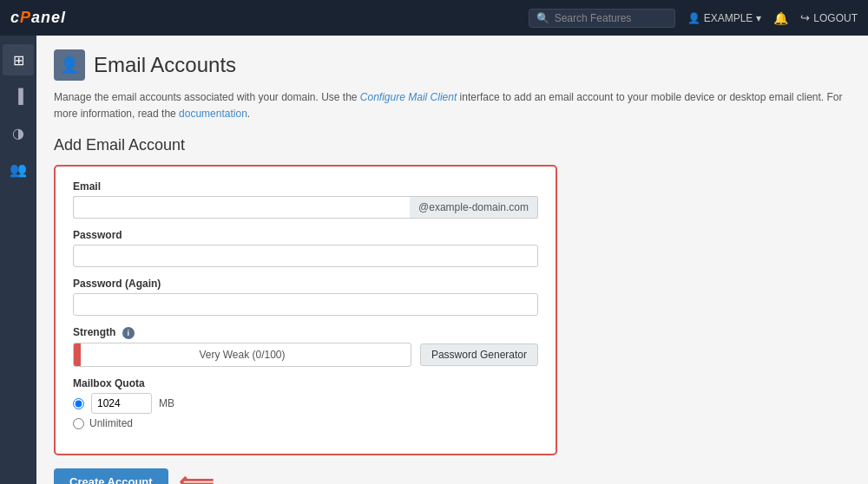 This screenshot has width=868, height=484. What do you see at coordinates (78, 423) in the screenshot?
I see `quota-radio-unlimited` at bounding box center [78, 423].